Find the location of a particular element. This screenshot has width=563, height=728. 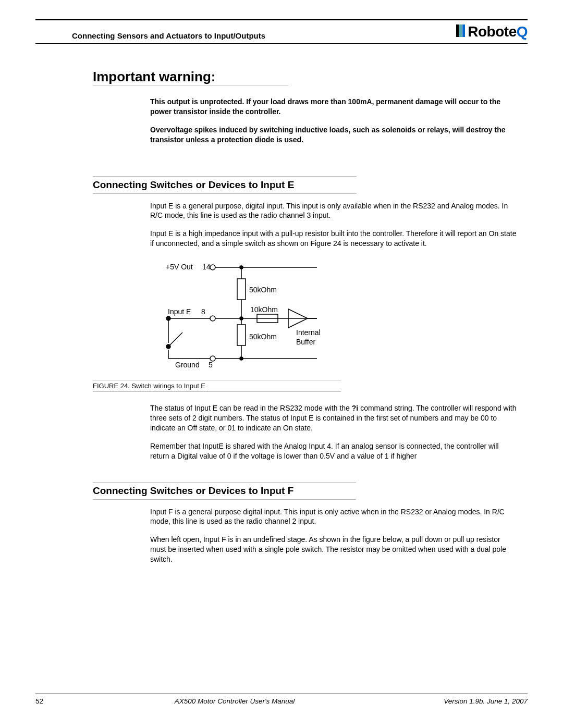

label-input-e: Input E is located at coordinates (179, 312).